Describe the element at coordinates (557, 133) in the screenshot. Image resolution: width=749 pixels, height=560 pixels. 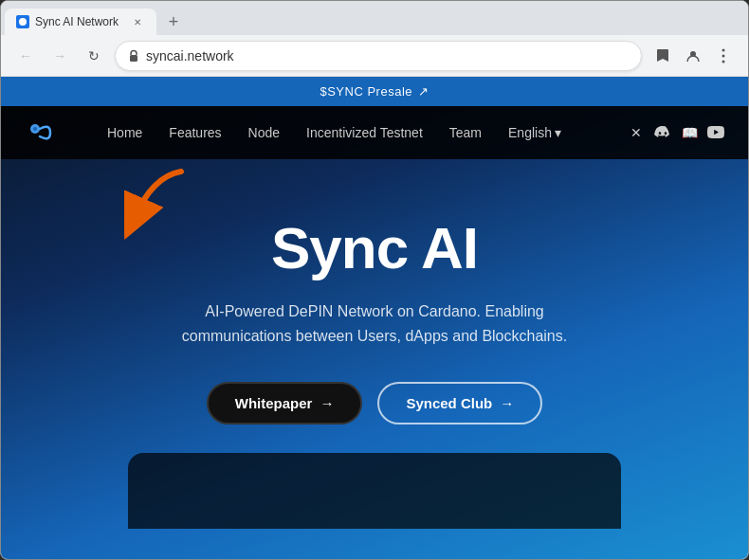
I see `dropdown-arrow: ▾` at that location.